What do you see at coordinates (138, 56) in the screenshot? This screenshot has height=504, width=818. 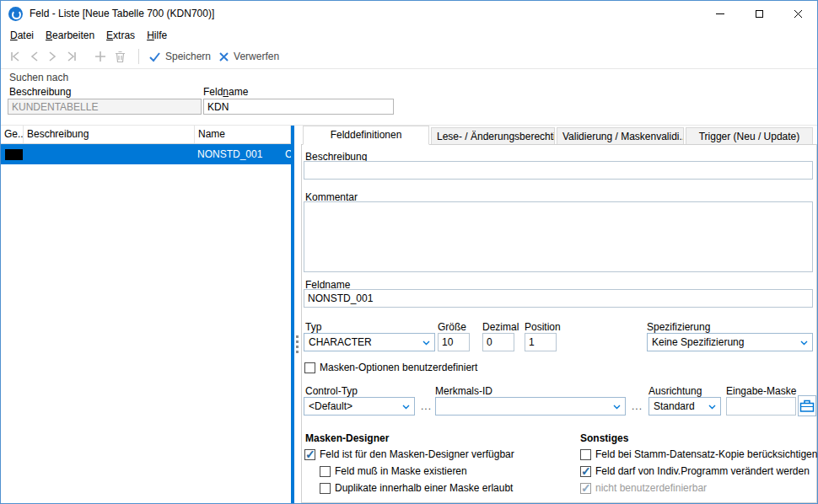 I see `toolbar-separator` at bounding box center [138, 56].